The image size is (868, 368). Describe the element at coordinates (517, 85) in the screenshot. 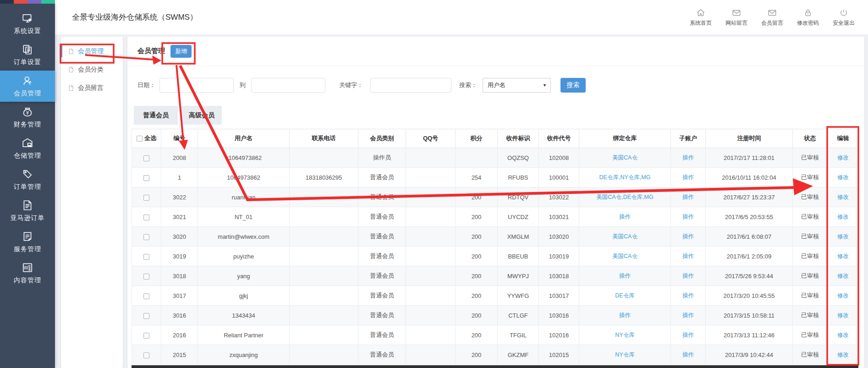

I see `search-type-select: 用户名 ▼` at that location.